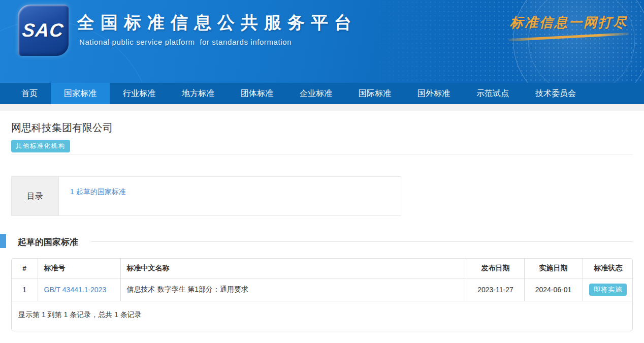  I want to click on col-header-index: #, so click(24, 268).